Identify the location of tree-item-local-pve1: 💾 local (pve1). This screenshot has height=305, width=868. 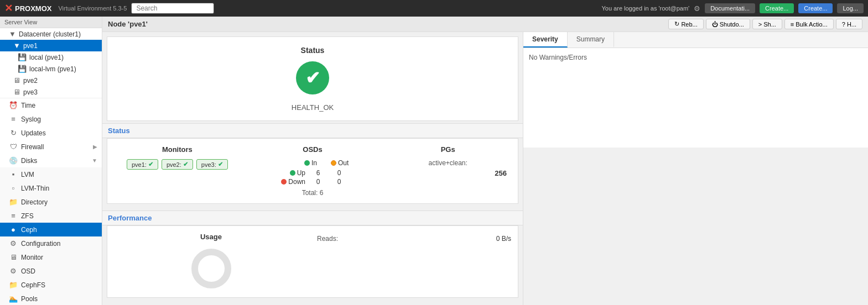
(51, 57).